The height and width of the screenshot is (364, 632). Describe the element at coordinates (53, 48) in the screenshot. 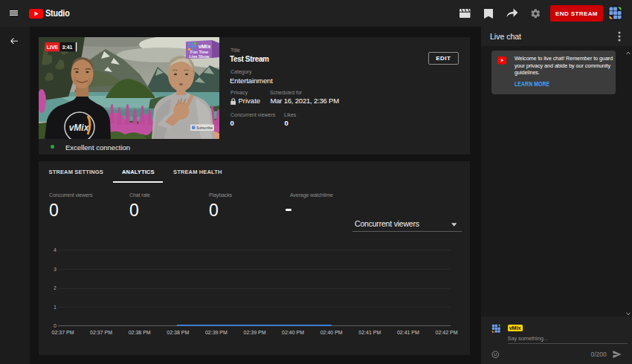

I see `svg-text: LIVE` at that location.